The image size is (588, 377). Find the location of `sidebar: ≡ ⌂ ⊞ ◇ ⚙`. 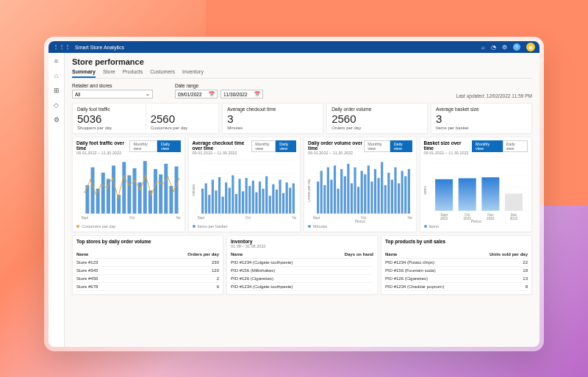

sidebar: ≡ ⌂ ⊞ ◇ ⚙ is located at coordinates (57, 200).